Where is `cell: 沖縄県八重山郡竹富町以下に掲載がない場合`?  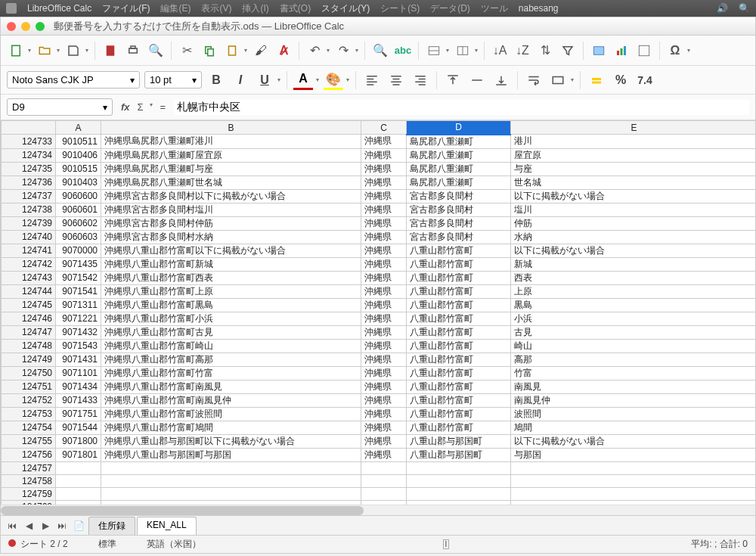 cell: 沖縄県八重山郡竹富町以下に掲載がない場合 is located at coordinates (231, 250).